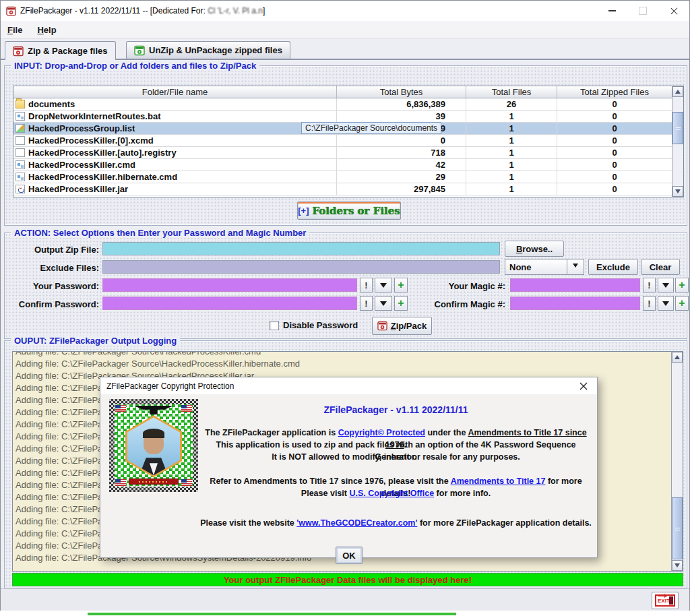 This screenshot has width=690, height=616. Describe the element at coordinates (677, 461) in the screenshot. I see `log-scrollbar` at that location.